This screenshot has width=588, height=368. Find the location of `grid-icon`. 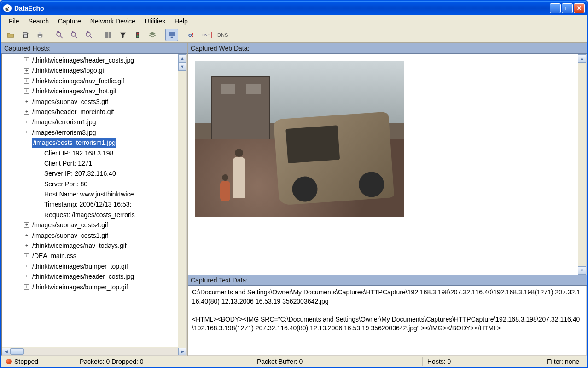

grid-icon is located at coordinates (108, 35).